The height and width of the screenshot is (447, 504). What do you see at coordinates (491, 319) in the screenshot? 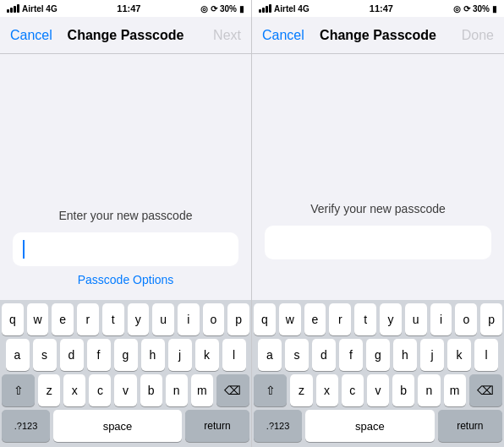
I see `key-p-2: p` at bounding box center [491, 319].